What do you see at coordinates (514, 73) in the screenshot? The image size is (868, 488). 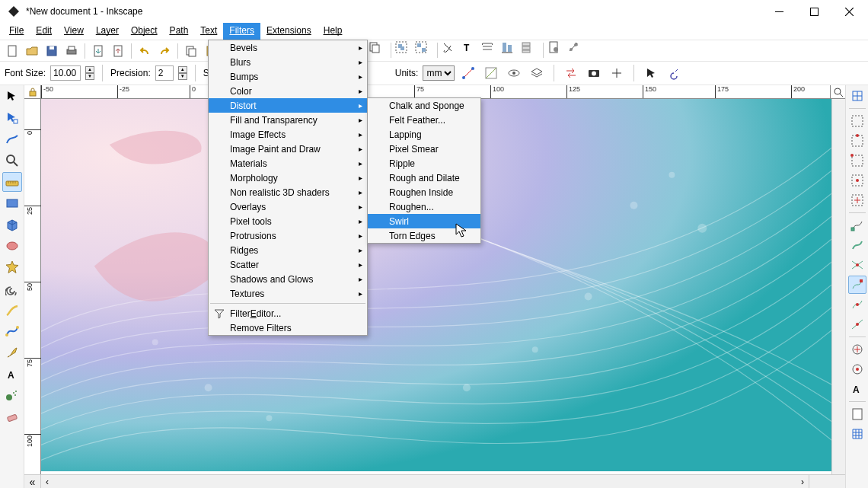 I see `measure-eye-icon` at bounding box center [514, 73].